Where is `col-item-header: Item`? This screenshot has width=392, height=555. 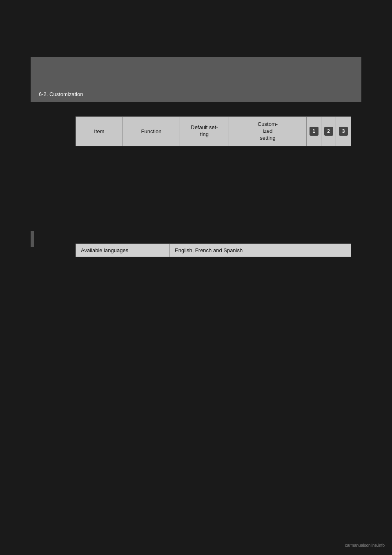
col-item-header: Item is located at coordinates (100, 132).